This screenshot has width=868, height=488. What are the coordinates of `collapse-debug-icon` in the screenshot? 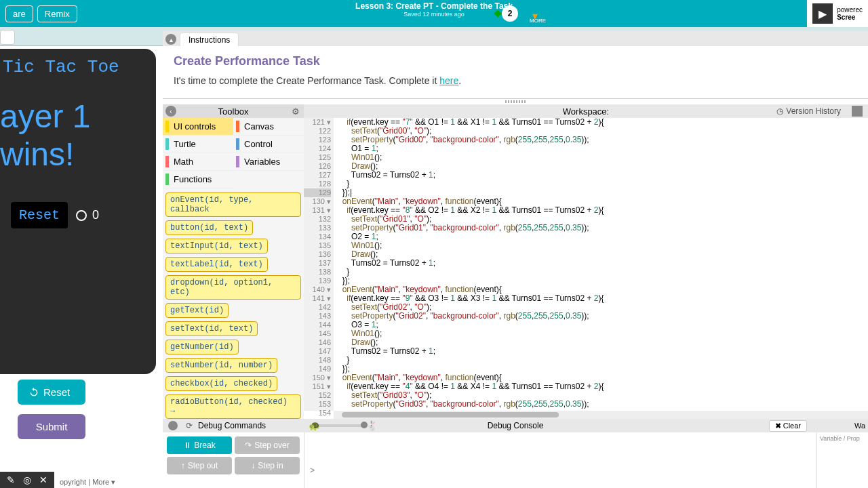 It's located at (173, 426).